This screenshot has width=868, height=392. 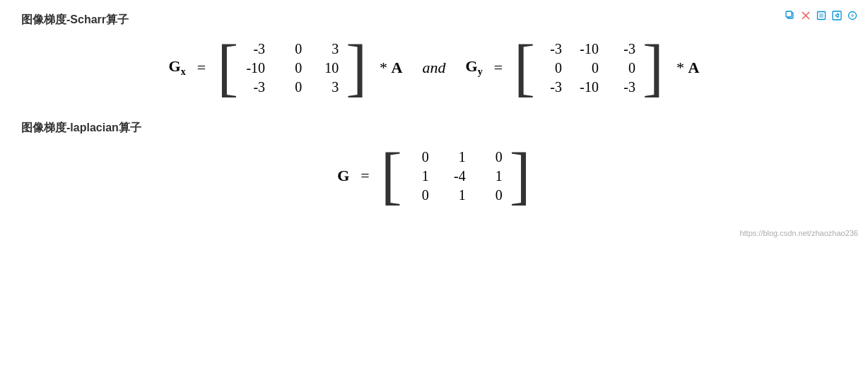 What do you see at coordinates (434, 68) in the screenshot?
I see `connector-and: and` at bounding box center [434, 68].